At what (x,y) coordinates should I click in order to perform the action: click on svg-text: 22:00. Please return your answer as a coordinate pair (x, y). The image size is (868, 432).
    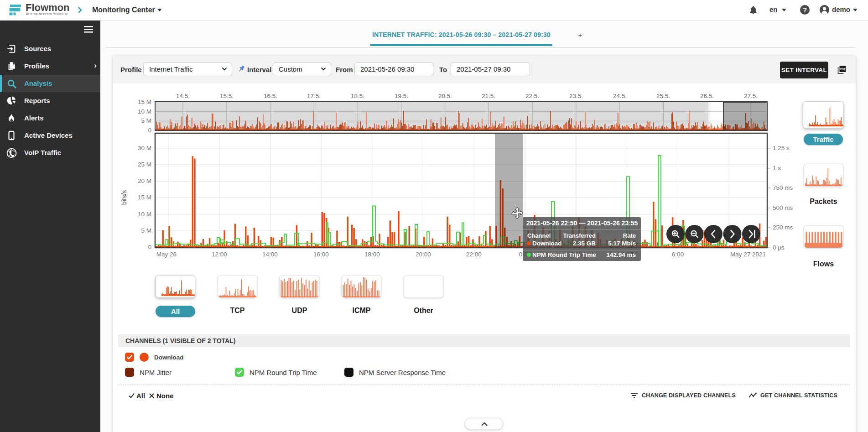
    Looking at the image, I should click on (474, 255).